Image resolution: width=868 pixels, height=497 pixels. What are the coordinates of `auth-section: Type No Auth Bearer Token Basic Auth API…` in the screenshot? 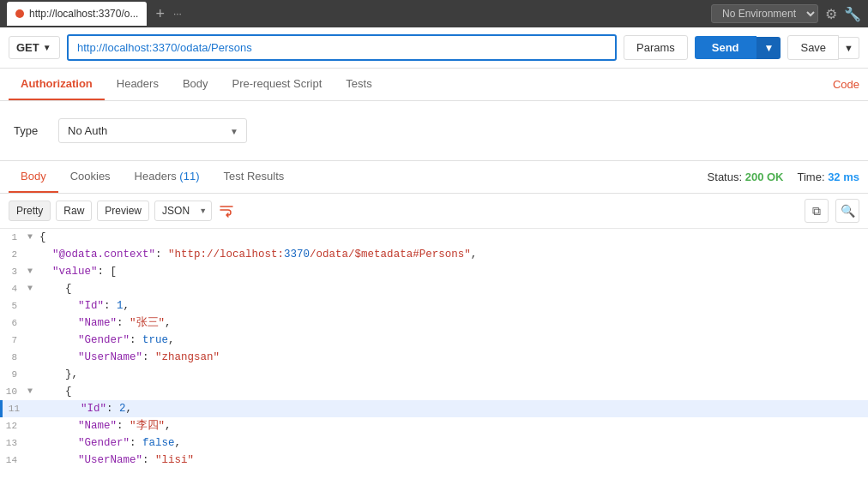 It's located at (434, 131).